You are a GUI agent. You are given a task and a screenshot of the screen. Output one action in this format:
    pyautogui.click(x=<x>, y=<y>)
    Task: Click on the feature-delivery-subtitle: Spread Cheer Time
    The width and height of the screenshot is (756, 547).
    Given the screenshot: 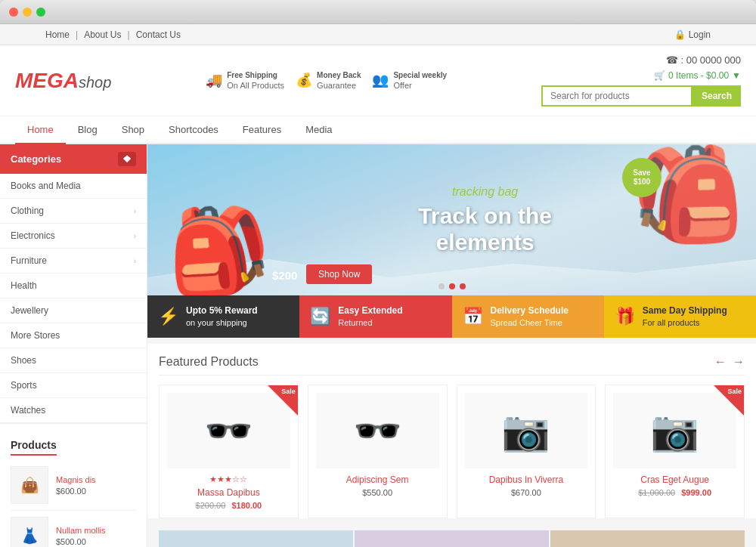 What is the action you would take?
    pyautogui.click(x=526, y=323)
    